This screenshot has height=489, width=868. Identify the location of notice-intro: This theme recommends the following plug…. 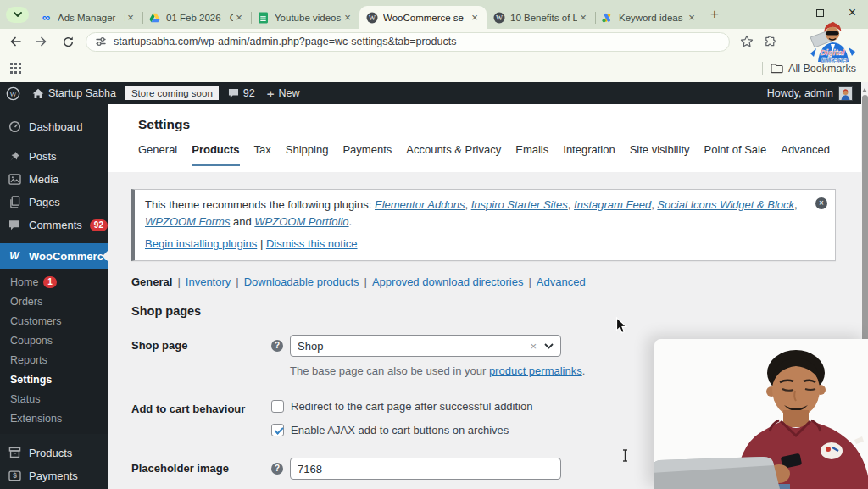
(259, 205).